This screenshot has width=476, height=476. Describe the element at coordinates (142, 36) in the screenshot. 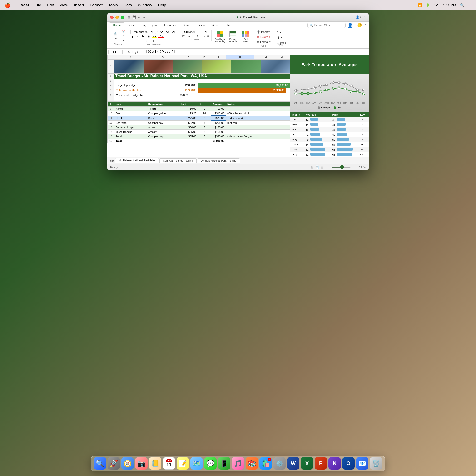

I see `underline-button: U▾` at that location.